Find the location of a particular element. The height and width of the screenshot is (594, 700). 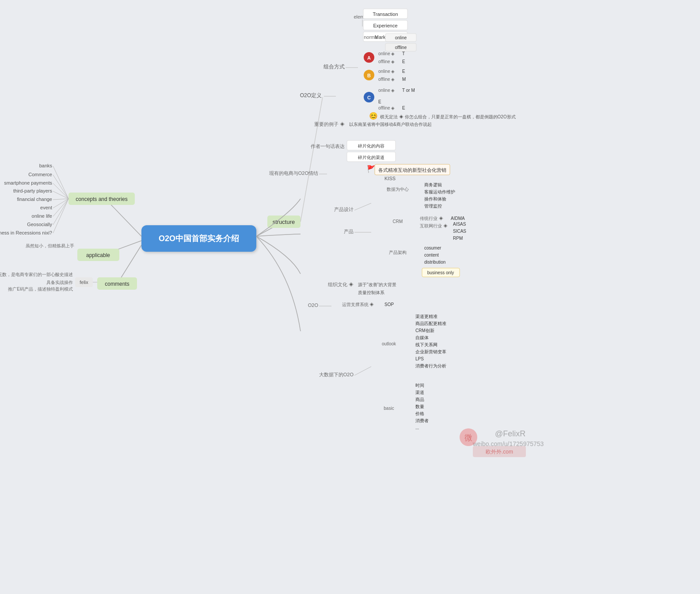

precise-channel: 渠道更精准 is located at coordinates (426, 316).